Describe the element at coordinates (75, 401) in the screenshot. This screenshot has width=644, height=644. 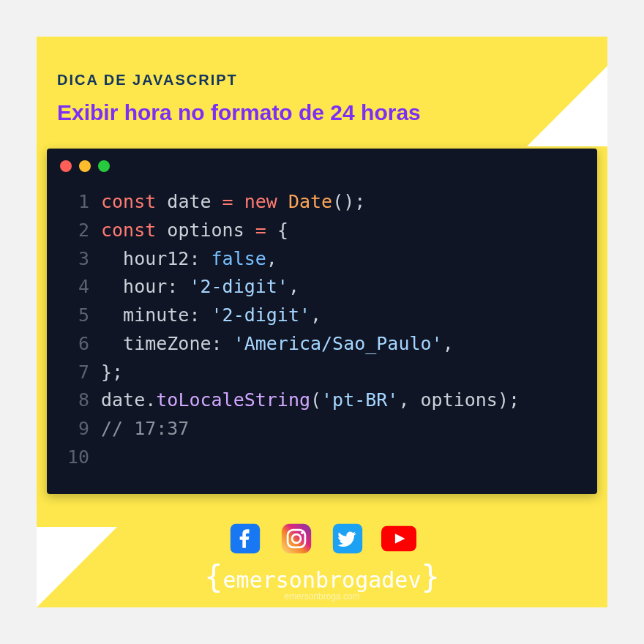
I see `line-number: 8` at that location.